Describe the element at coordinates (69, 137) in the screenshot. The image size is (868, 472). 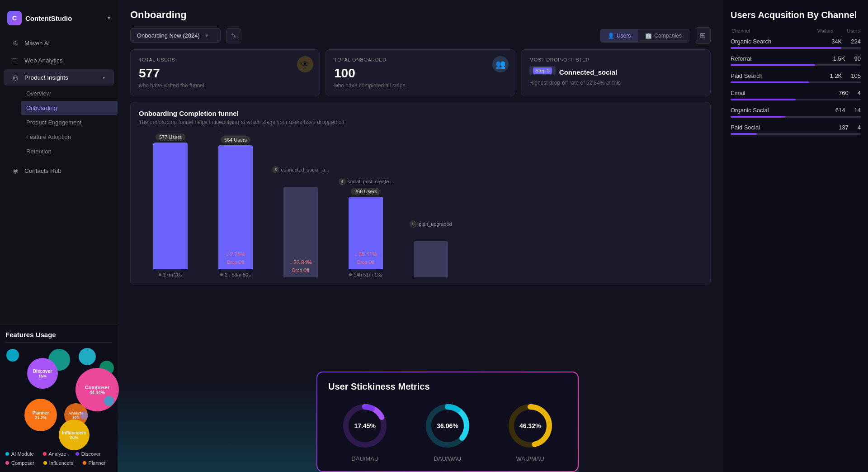
I see `submenu-feature-adoption: Feature Adoption` at that location.